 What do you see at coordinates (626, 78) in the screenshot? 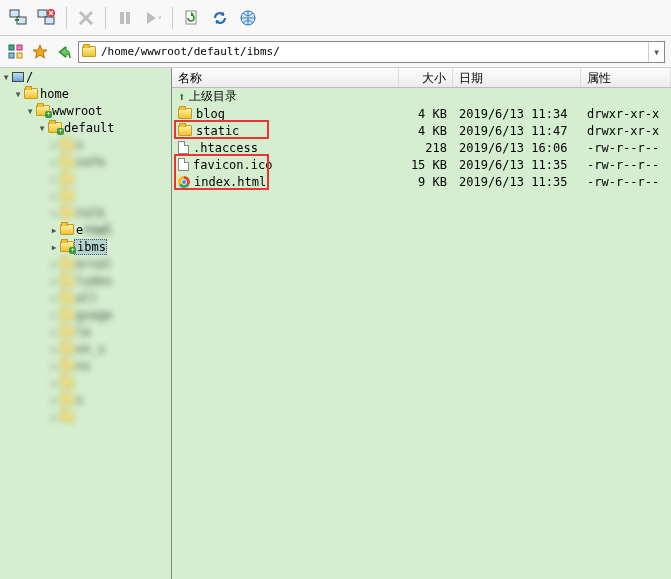
I see `col-attr: 属性` at bounding box center [626, 78].